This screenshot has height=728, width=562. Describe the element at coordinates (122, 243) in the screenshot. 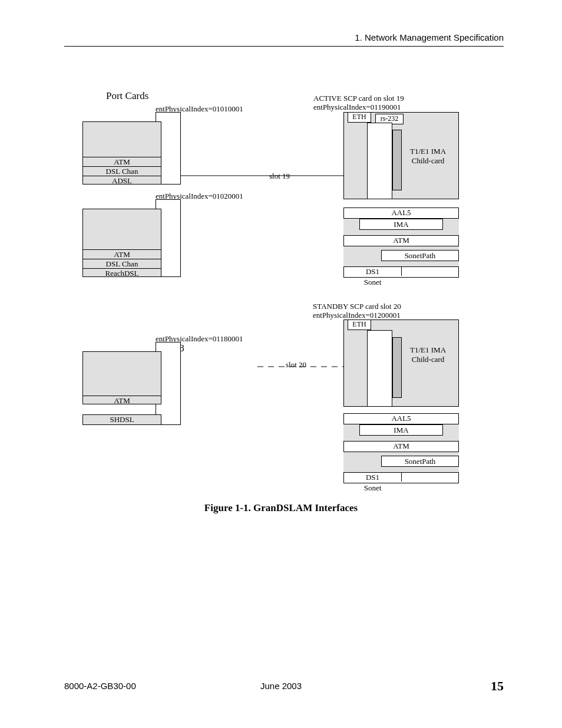

I see `slot2-front-card: ATM DSL Chan ReachDSL` at that location.